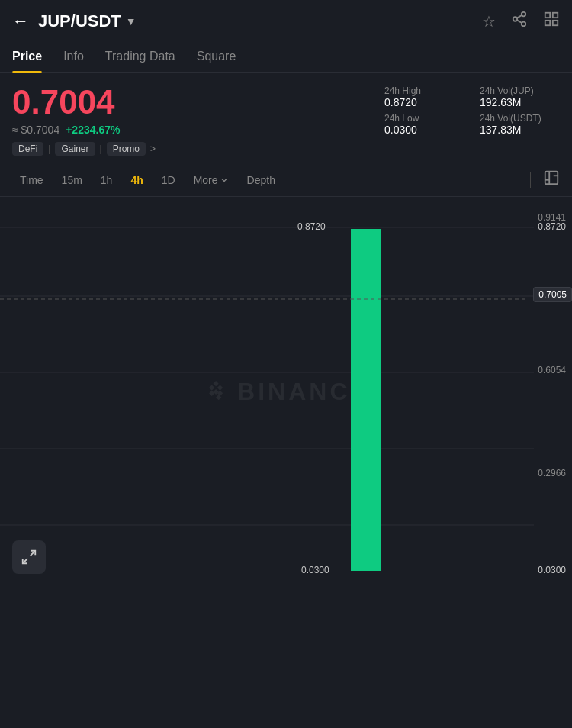 The width and height of the screenshot is (572, 728). Describe the element at coordinates (551, 21) in the screenshot. I see `grid-icon` at that location.